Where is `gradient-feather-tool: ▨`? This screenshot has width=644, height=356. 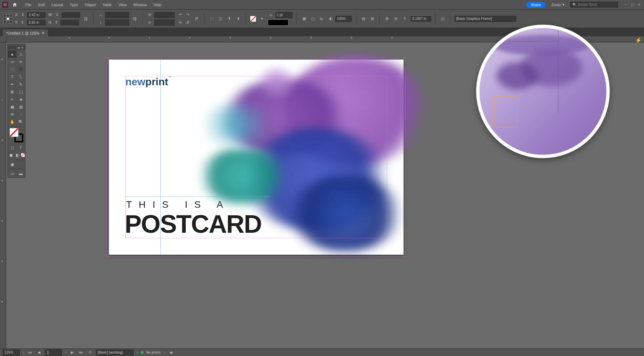 gradient-feather-tool: ▨ is located at coordinates (21, 107).